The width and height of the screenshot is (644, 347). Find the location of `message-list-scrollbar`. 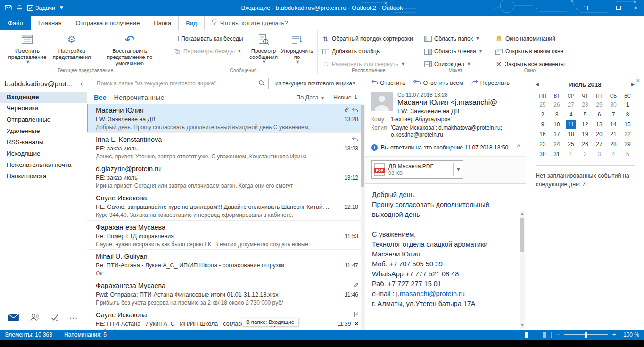

message-list-scrollbar is located at coordinates (363, 217).